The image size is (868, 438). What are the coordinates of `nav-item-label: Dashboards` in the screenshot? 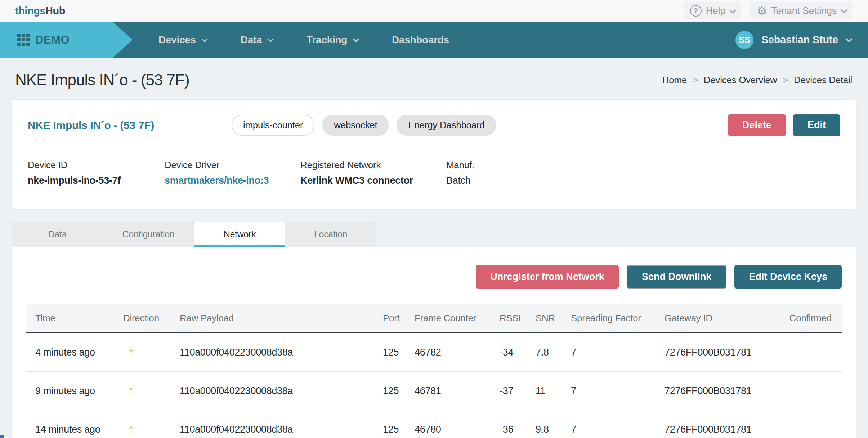 It's located at (421, 40).